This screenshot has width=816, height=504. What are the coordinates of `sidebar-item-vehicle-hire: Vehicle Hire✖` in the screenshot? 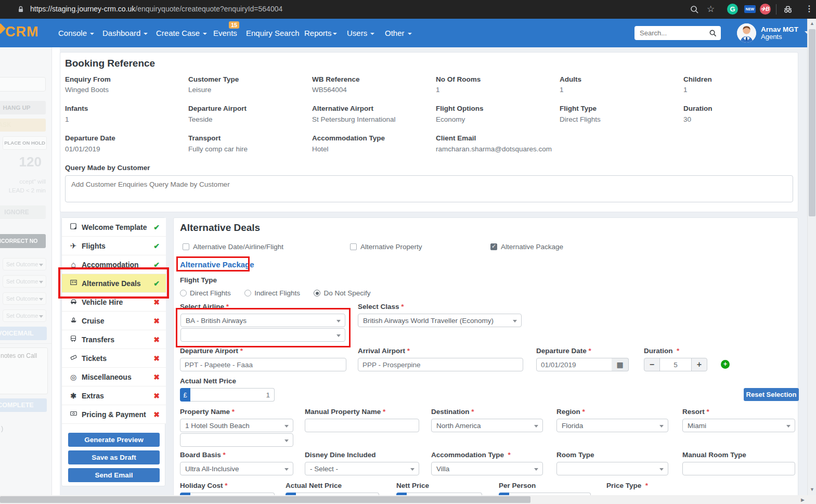 It's located at (114, 302).